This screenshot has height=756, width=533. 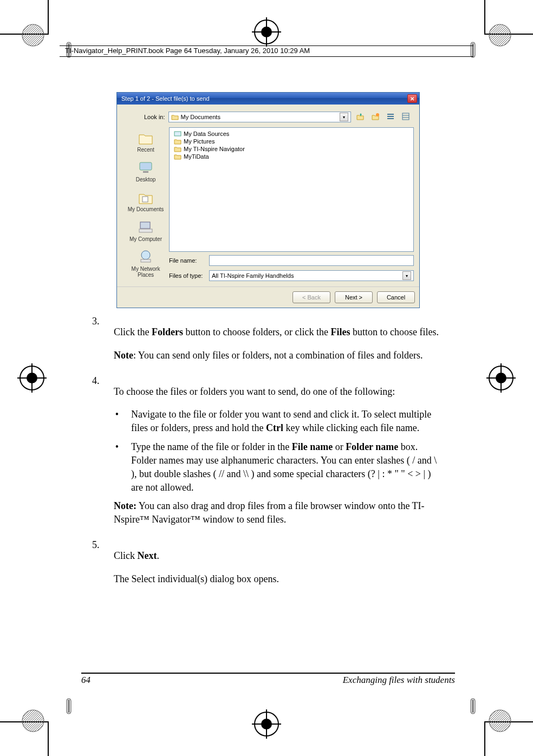 What do you see at coordinates (375, 117) in the screenshot?
I see `new-folder-icon` at bounding box center [375, 117].